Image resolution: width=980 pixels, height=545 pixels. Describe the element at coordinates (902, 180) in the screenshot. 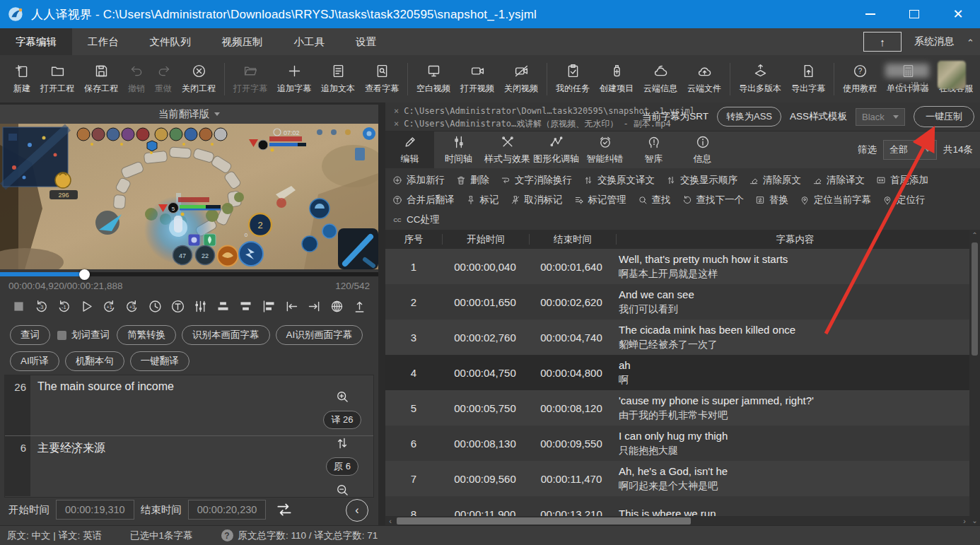

I see `add-prefix-suffix-button: 首尾添加` at that location.